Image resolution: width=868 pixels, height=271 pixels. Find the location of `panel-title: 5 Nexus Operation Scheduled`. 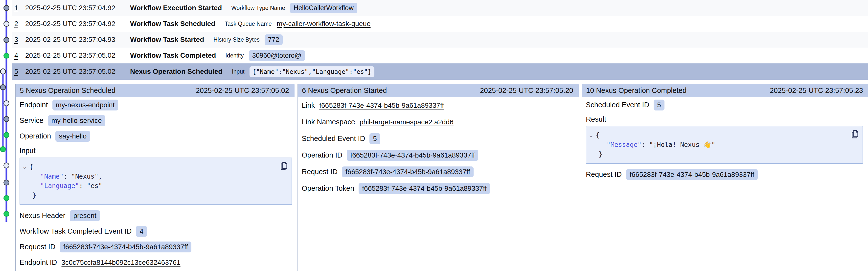

panel-title: 5 Nexus Operation Scheduled is located at coordinates (68, 90).